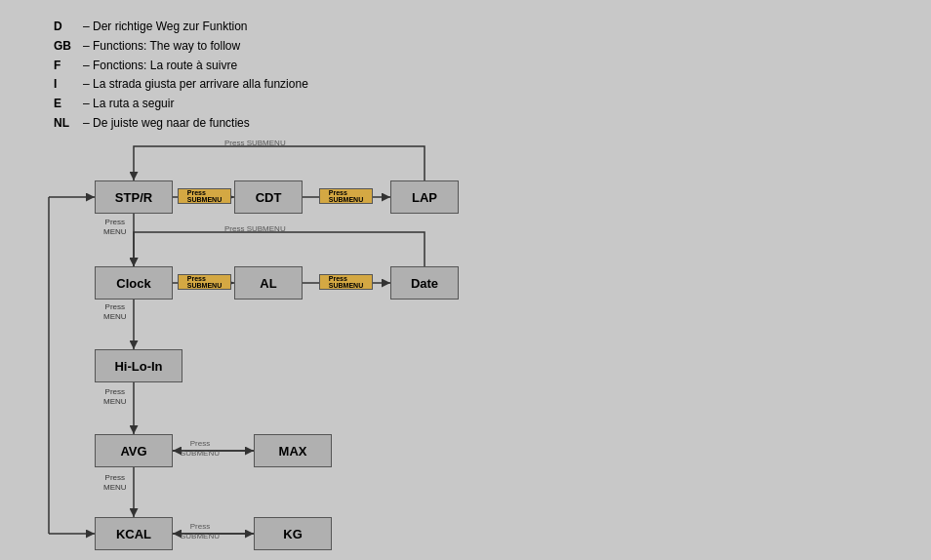  What do you see at coordinates (134, 283) in the screenshot?
I see `box-clock: Clock` at bounding box center [134, 283].